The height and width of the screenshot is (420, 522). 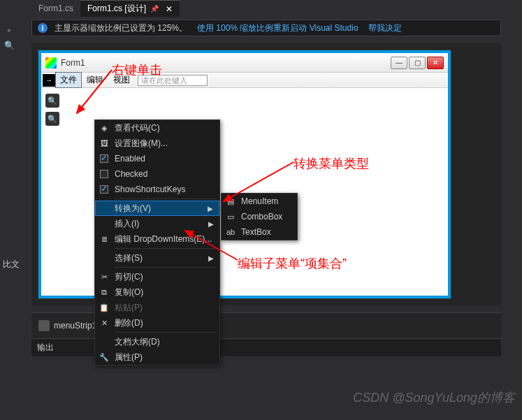 I want to click on notification-message: 主显示器缩放比例已设置为 125%。, so click(x=121, y=28).